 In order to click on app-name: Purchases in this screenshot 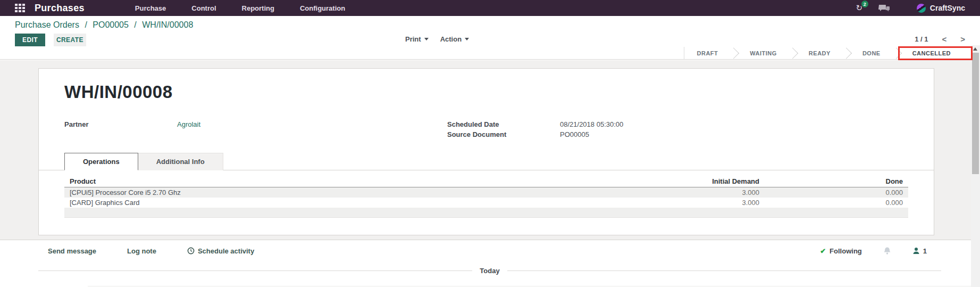, I will do `click(60, 9)`.